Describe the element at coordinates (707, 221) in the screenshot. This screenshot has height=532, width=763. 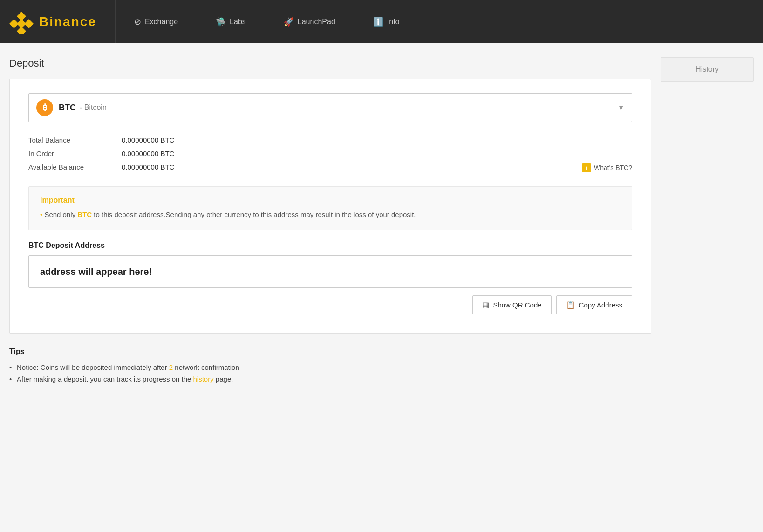
I see `sidebar: History` at that location.